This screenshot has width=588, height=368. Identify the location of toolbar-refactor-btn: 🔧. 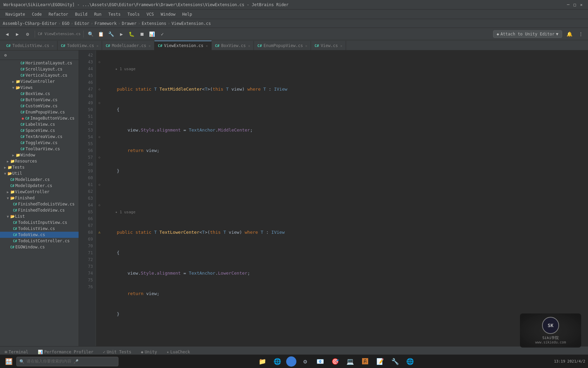
(111, 34).